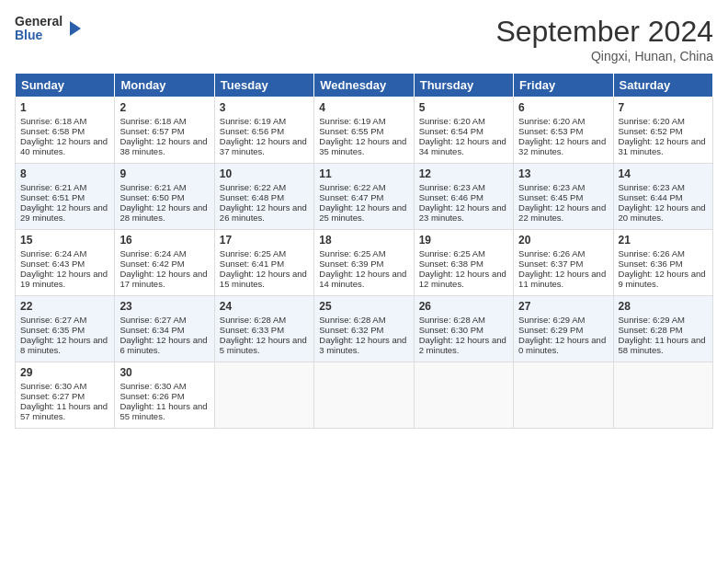 This screenshot has width=728, height=563. Describe the element at coordinates (563, 345) in the screenshot. I see `daylight: Daylight: 12 hours and 0 minutes.` at that location.